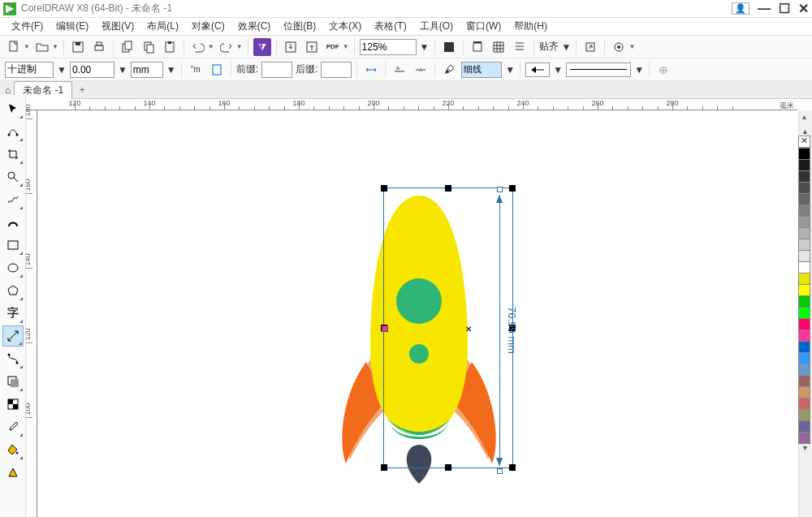  I want to click on eyedropper-tool, so click(13, 427).